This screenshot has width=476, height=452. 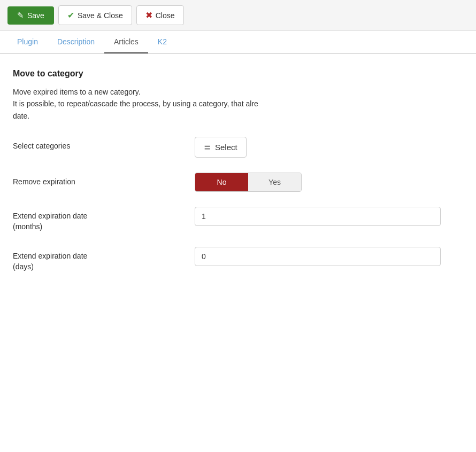 I want to click on extend-months-row: Extend expiration date(months), so click(x=238, y=219).